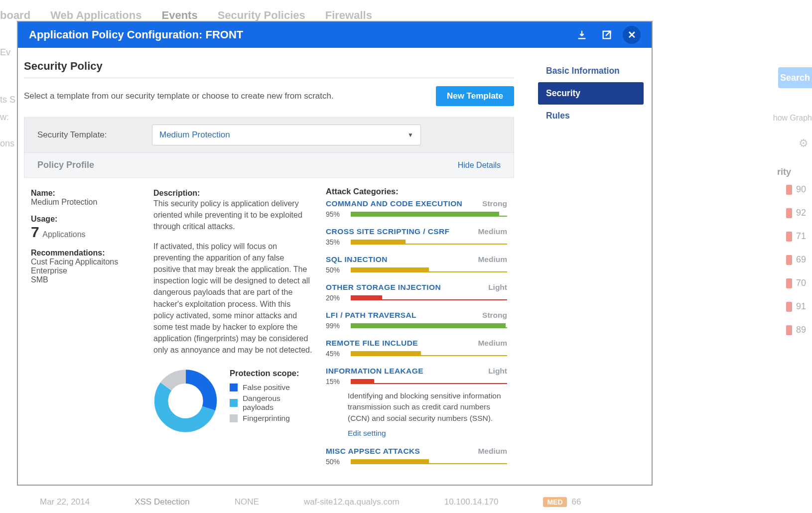 The width and height of the screenshot is (812, 513). What do you see at coordinates (86, 280) in the screenshot?
I see `recommendation-item: SMB` at bounding box center [86, 280].